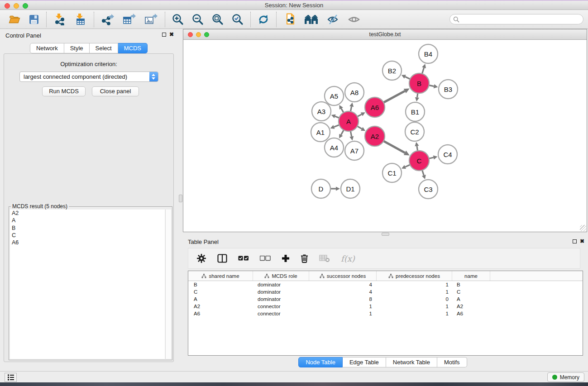 Image resolution: width=588 pixels, height=386 pixels. What do you see at coordinates (335, 117) in the screenshot?
I see `graph-edge-A-A3` at bounding box center [335, 117].